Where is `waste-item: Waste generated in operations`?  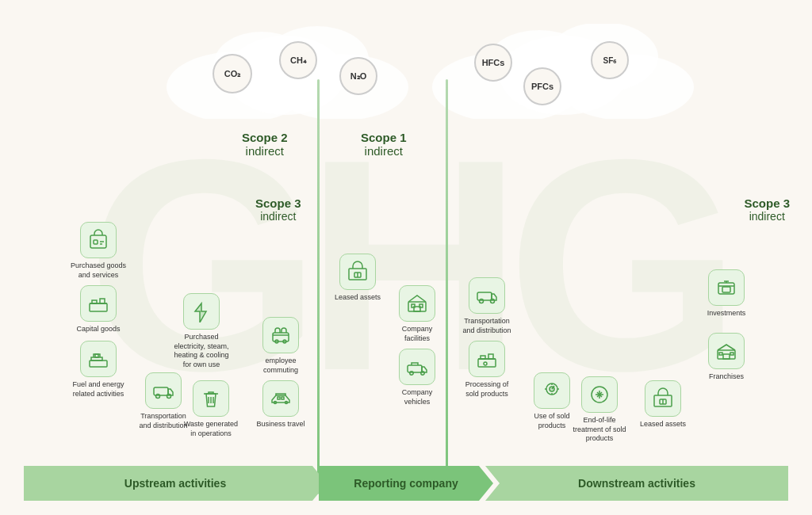 waste-item: Waste generated in operations is located at coordinates (211, 409).